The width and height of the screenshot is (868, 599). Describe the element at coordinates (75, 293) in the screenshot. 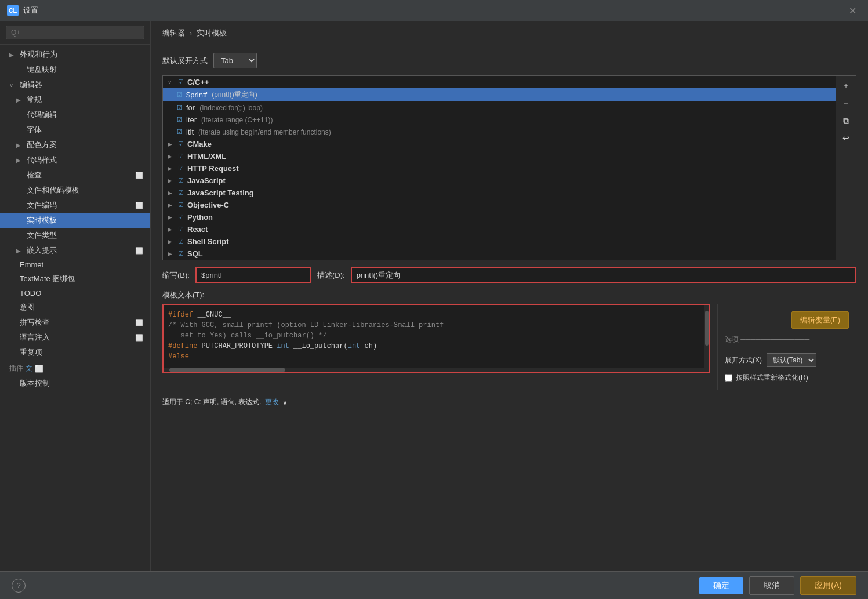

I see `sidebar-item-todo: TODO` at that location.